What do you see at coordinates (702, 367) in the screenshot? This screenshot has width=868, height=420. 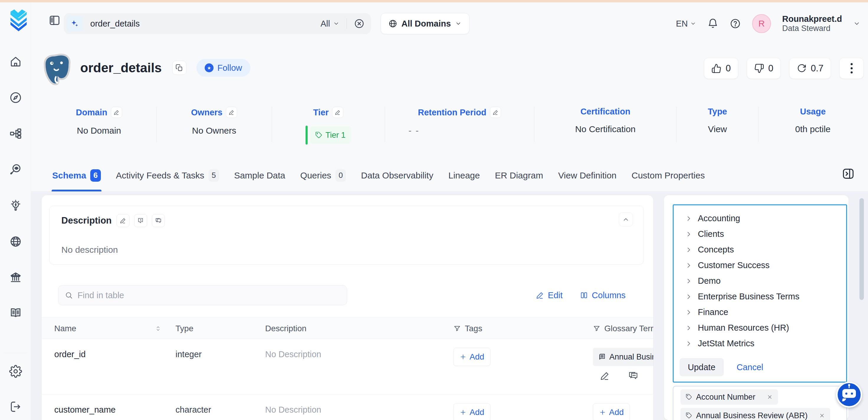 I see `update-button: Update` at bounding box center [702, 367].